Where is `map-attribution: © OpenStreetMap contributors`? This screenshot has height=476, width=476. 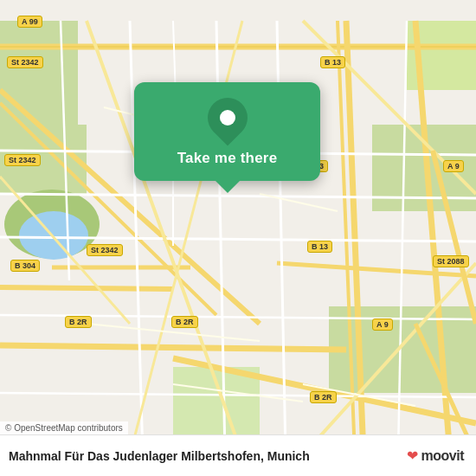 map-attribution: © OpenStreetMap contributors is located at coordinates (64, 428).